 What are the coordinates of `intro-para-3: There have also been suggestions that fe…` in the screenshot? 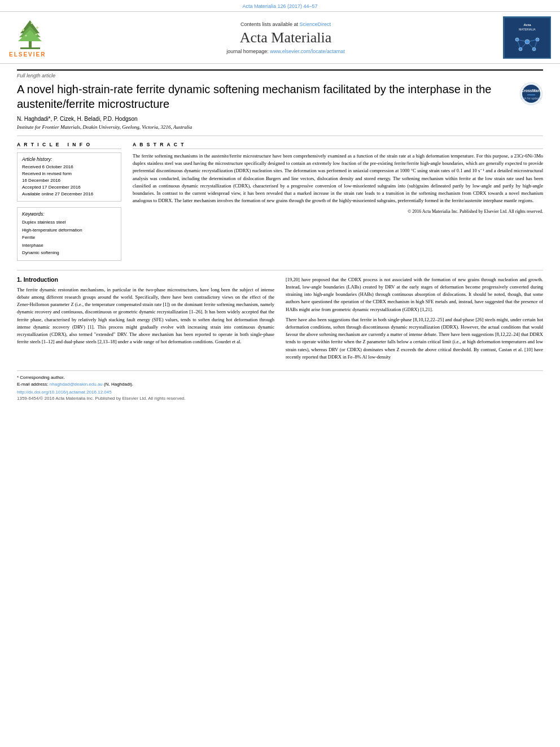 It's located at (414, 339).